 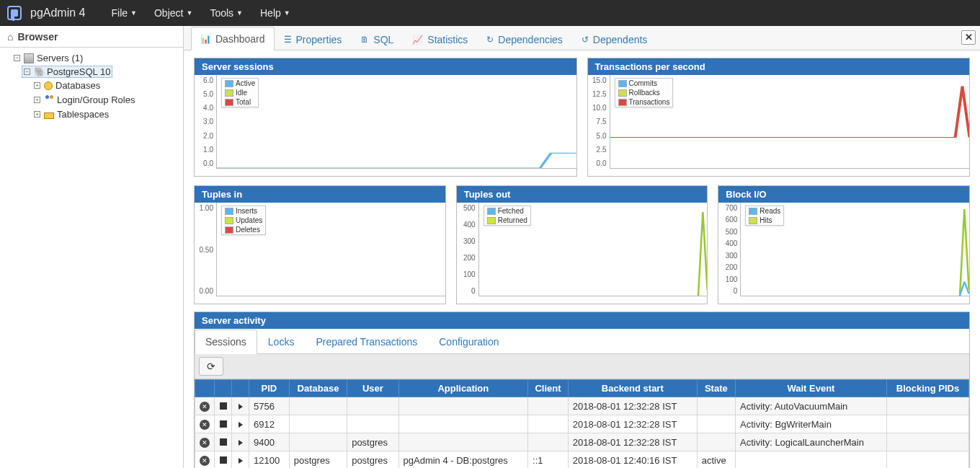 What do you see at coordinates (386, 117) in the screenshot?
I see `chart-server-sessions: Server sessions 6.05.04.03.02.01.00.0 Ac…` at bounding box center [386, 117].